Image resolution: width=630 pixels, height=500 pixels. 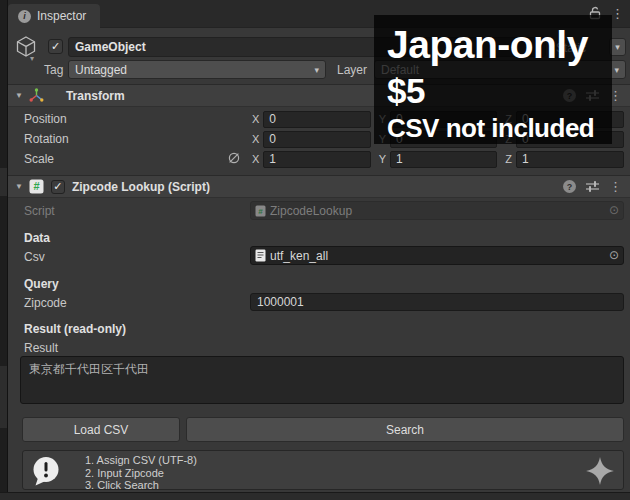 What do you see at coordinates (75, 329) in the screenshot?
I see `result-section-header: Result (read-only)` at bounding box center [75, 329].